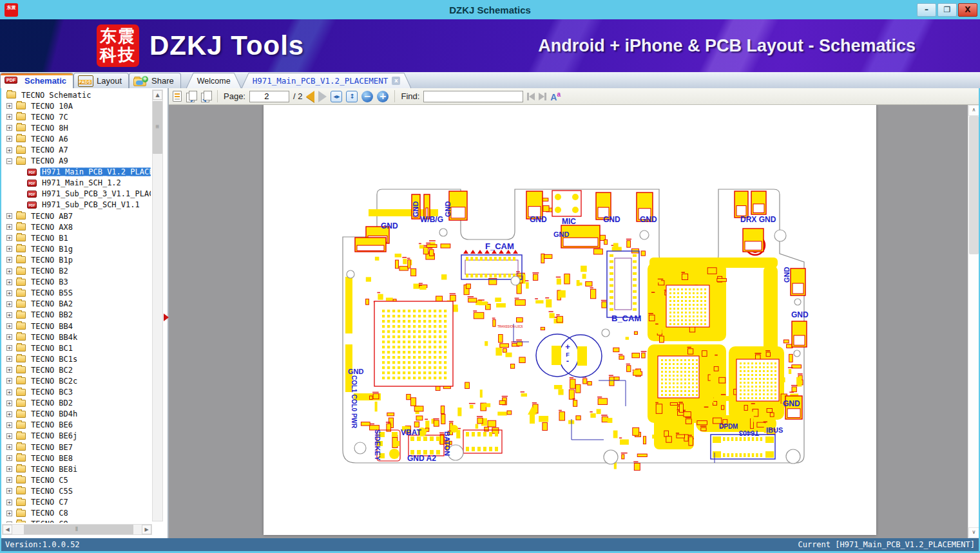 The height and width of the screenshot is (553, 980). I want to click on tree-item-label: TECNO BE6j, so click(54, 436).